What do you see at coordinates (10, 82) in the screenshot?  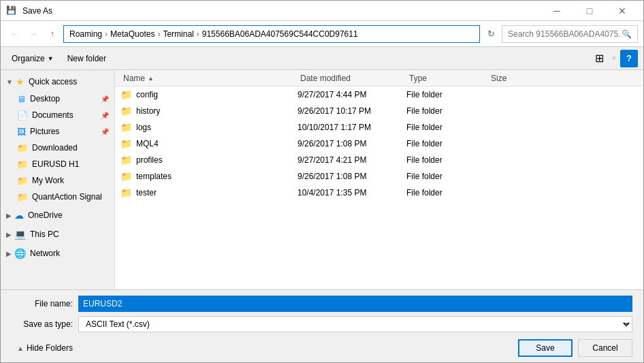 I see `chevron-icon: ▼` at bounding box center [10, 82].